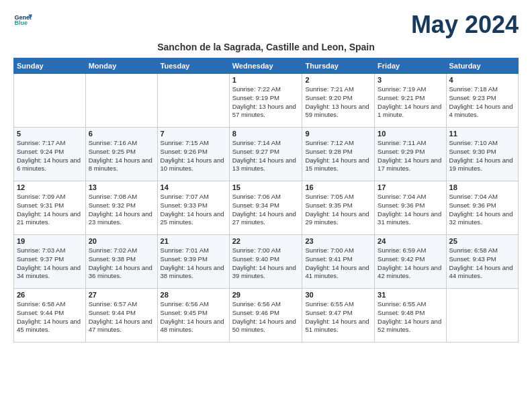 The image size is (532, 411). I want to click on day-of-week-header: Thursday, so click(339, 66).